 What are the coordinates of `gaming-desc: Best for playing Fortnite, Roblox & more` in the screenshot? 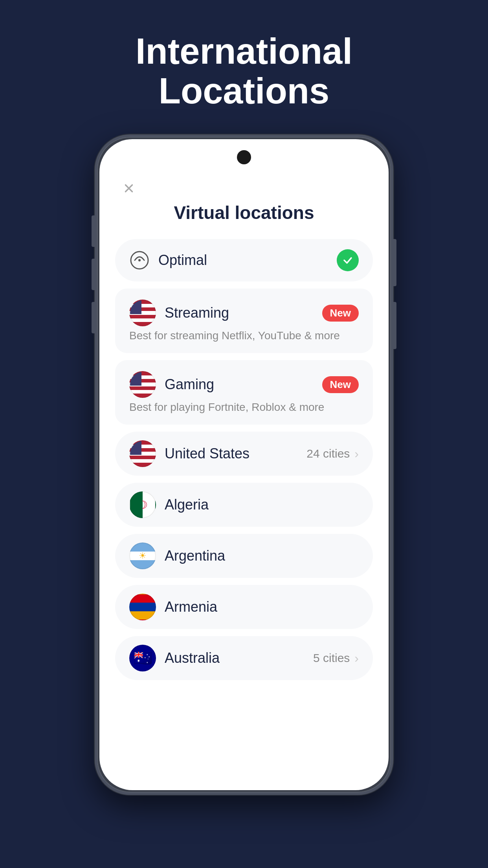 It's located at (244, 407).